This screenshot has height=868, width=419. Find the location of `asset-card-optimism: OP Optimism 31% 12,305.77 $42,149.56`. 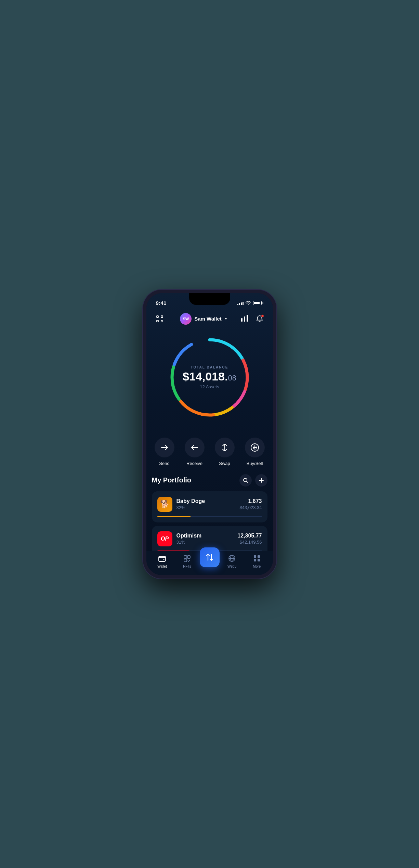

asset-card-optimism: OP Optimism 31% 12,305.77 $42,149.56 is located at coordinates (210, 539).